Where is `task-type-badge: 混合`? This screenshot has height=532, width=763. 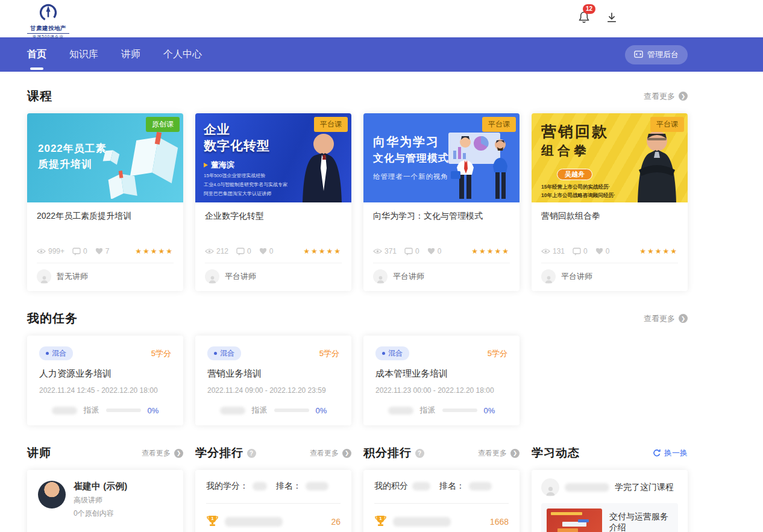
task-type-badge: 混合 is located at coordinates (224, 353).